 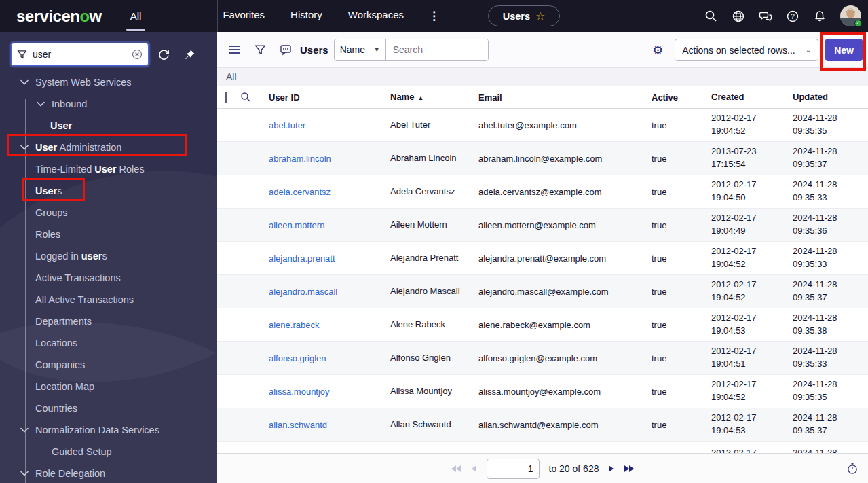 What do you see at coordinates (428, 192) in the screenshot?
I see `name-cell: Adela Cervantsz` at bounding box center [428, 192].